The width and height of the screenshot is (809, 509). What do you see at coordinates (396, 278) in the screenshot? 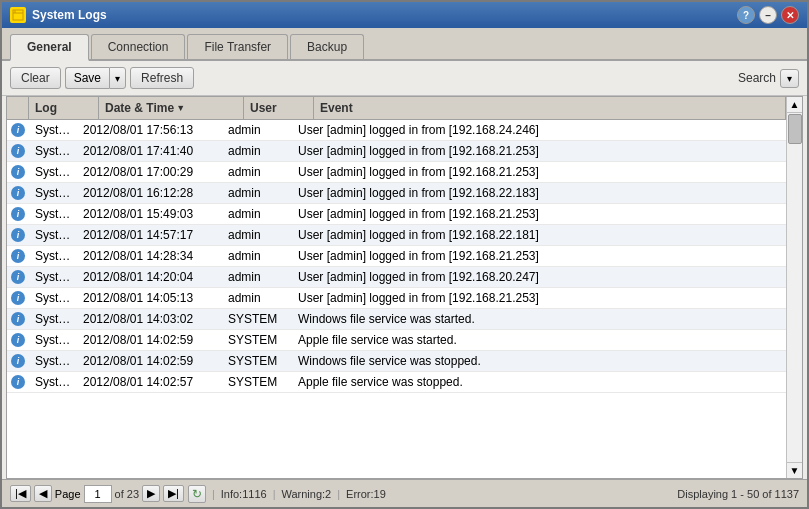
I see `table-row: i System 2012/08/01 14:20:04 admin User …` at bounding box center [396, 278].